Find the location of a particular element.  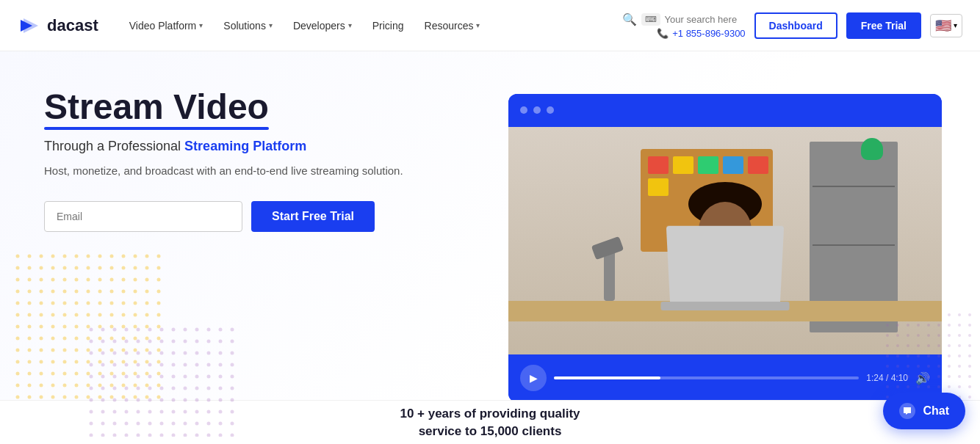

logo: dacast is located at coordinates (58, 26).